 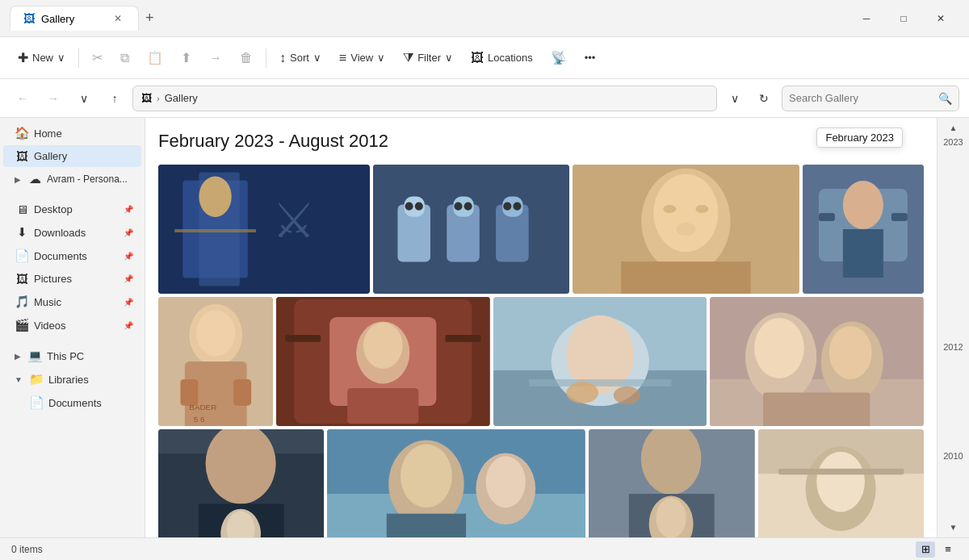 What do you see at coordinates (97, 58) in the screenshot?
I see `cut-button: ✂` at bounding box center [97, 58].